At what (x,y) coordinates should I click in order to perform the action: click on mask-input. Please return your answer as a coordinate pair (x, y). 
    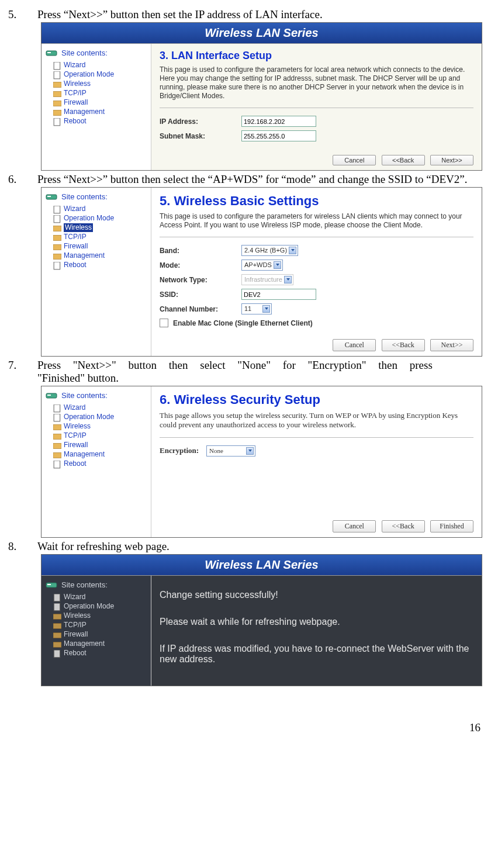
    Looking at the image, I should click on (279, 136).